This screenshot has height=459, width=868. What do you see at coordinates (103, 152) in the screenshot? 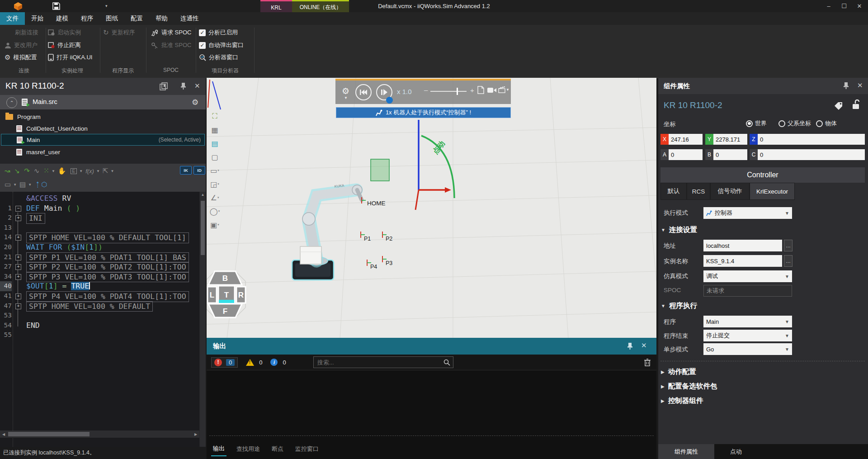
I see `tree-item-masref: masref_user` at bounding box center [103, 152].